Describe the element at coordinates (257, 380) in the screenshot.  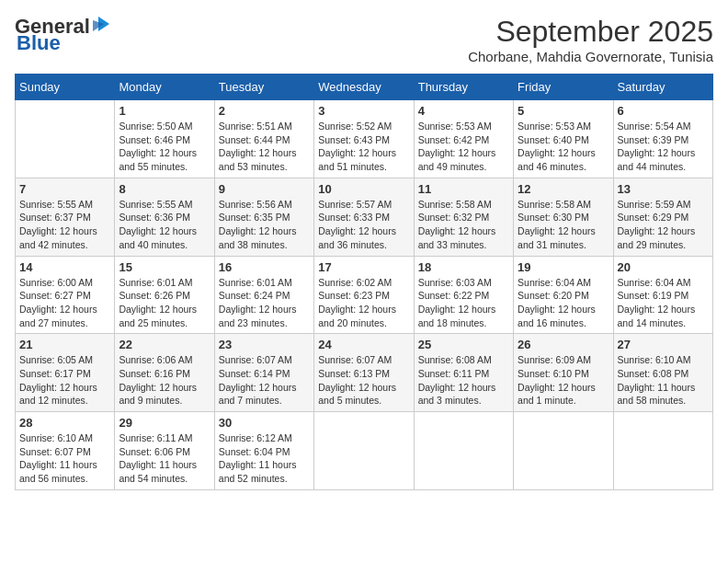
I see `day-info: Sunrise: 6:07 AM Sunset: 6:14 PM Dayligh…` at that location.